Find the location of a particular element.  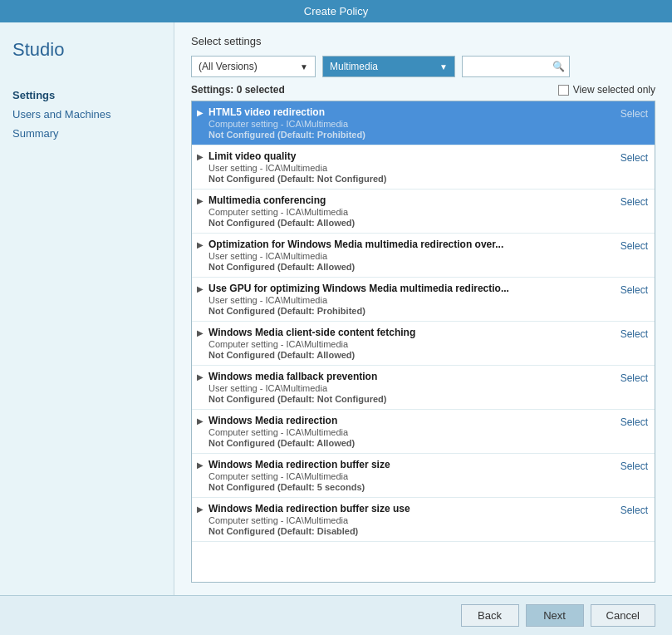

setting-info-windows-media-fallback: Windows media fallback prevention User s… is located at coordinates (410, 387).